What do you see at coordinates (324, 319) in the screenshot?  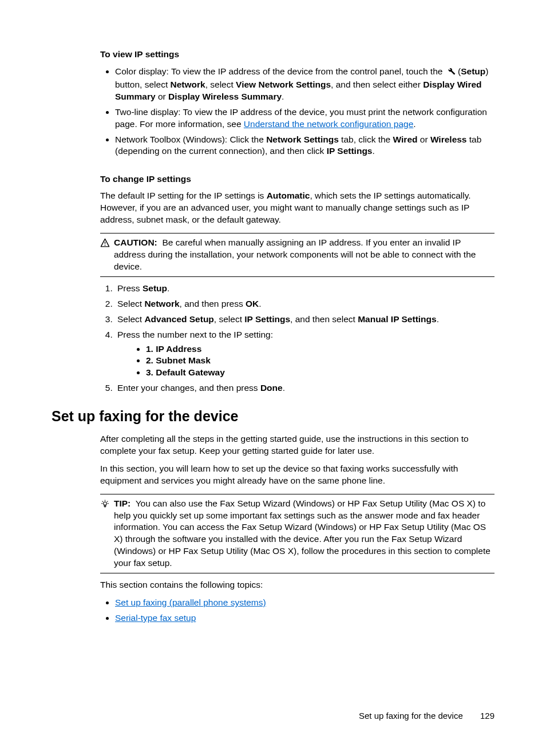 I see `text: , and then select` at bounding box center [324, 319].